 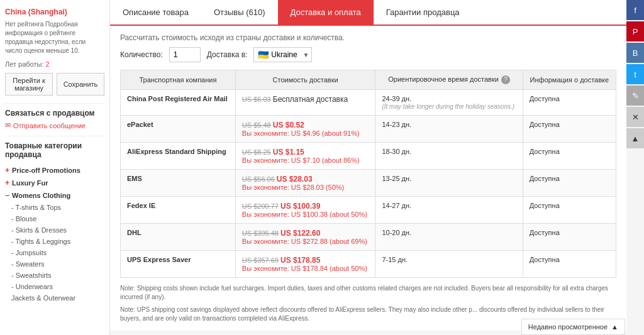 I want to click on carrier-cost: US $6.03 Бесплатная доставка, so click(x=306, y=103).